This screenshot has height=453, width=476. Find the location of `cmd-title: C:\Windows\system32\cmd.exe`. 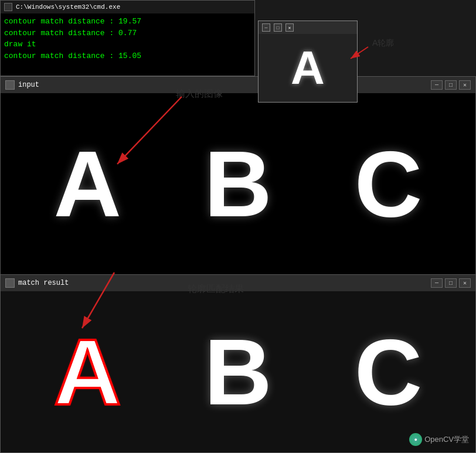

cmd-title: C:\Windows\system32\cmd.exe is located at coordinates (134, 7).